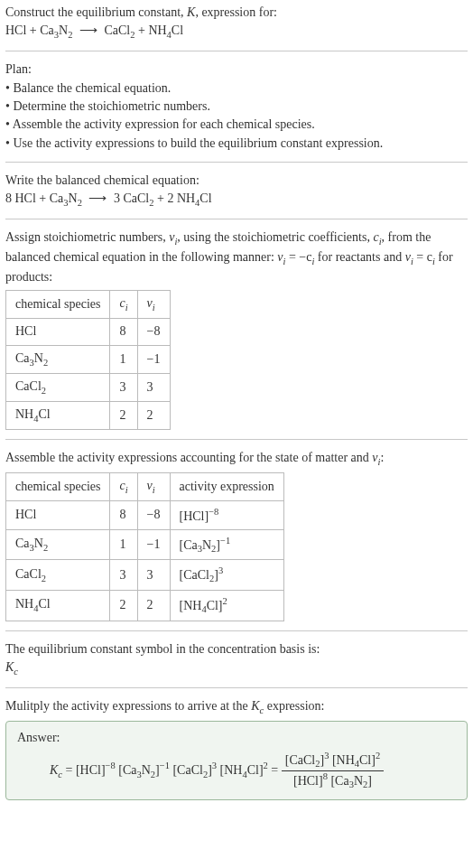 The width and height of the screenshot is (473, 868). I want to click on d2: [Ca, so click(339, 780).